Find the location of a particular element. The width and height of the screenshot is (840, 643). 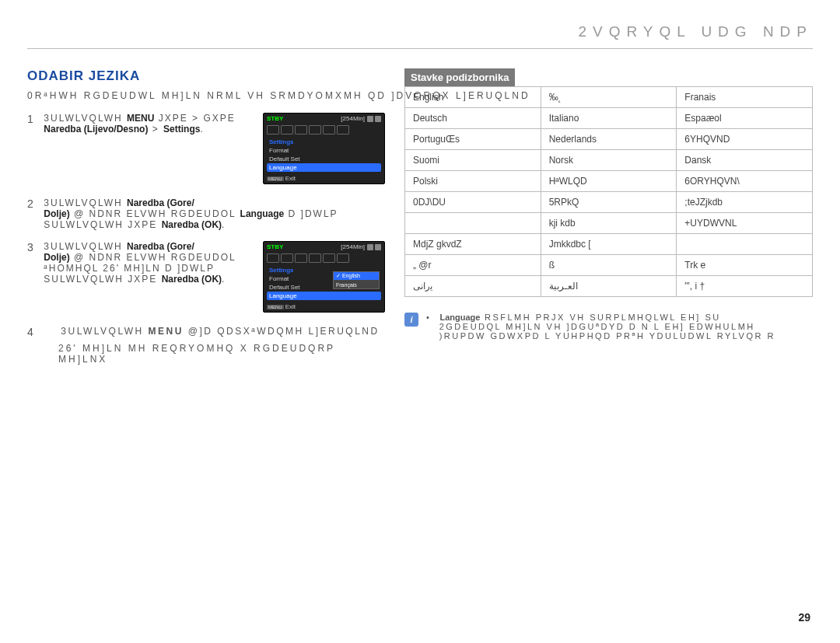

table-row: 0DJ\DU5RPkQ;teJZjkdb is located at coordinates (609, 202).